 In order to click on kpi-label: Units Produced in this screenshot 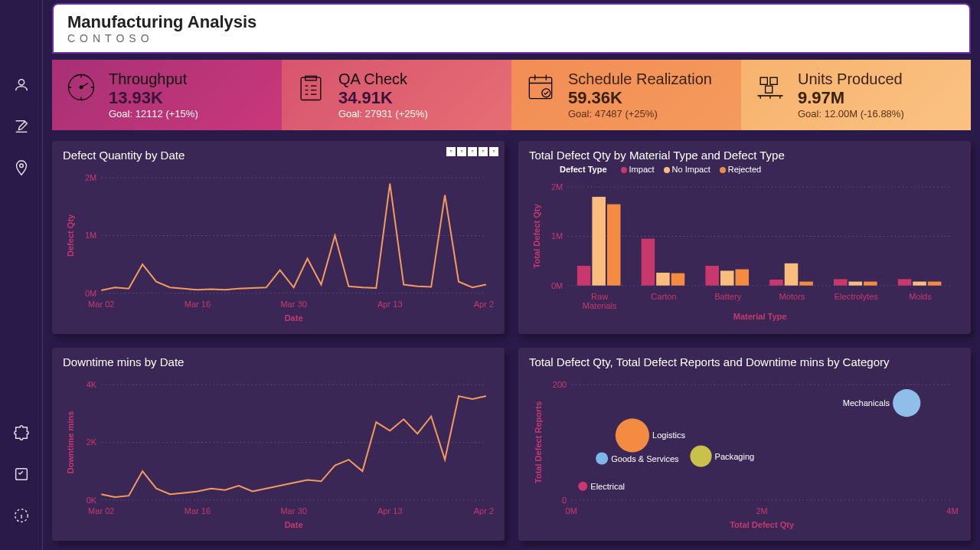, I will do `click(851, 80)`.